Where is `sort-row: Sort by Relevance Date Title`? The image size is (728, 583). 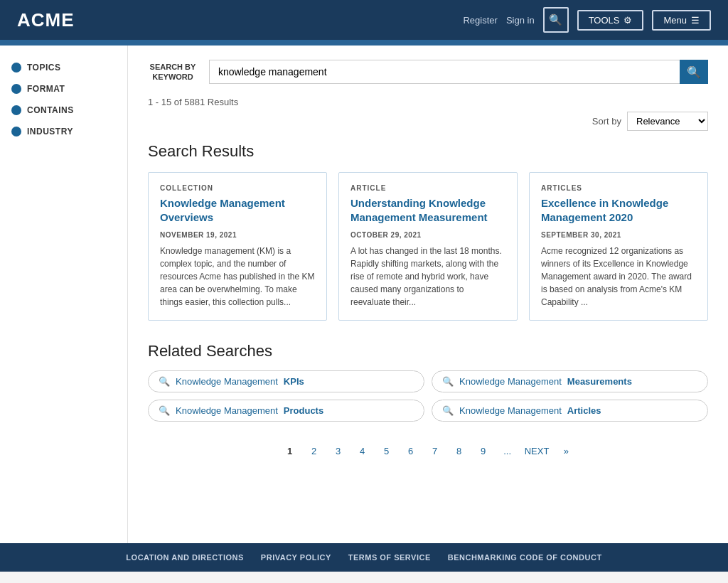
sort-row: Sort by Relevance Date Title is located at coordinates (428, 121).